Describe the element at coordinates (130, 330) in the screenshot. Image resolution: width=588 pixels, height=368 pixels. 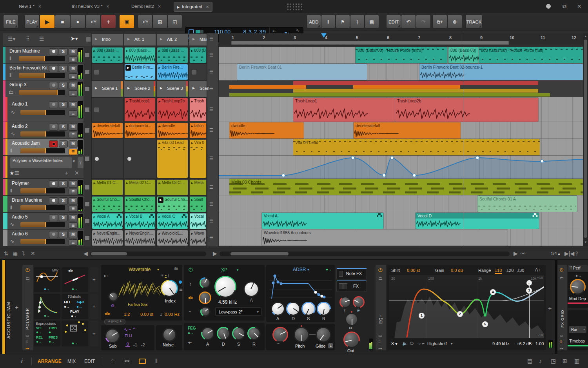
I see `sub-waveform-icons: ∿⌁⌃` at that location.